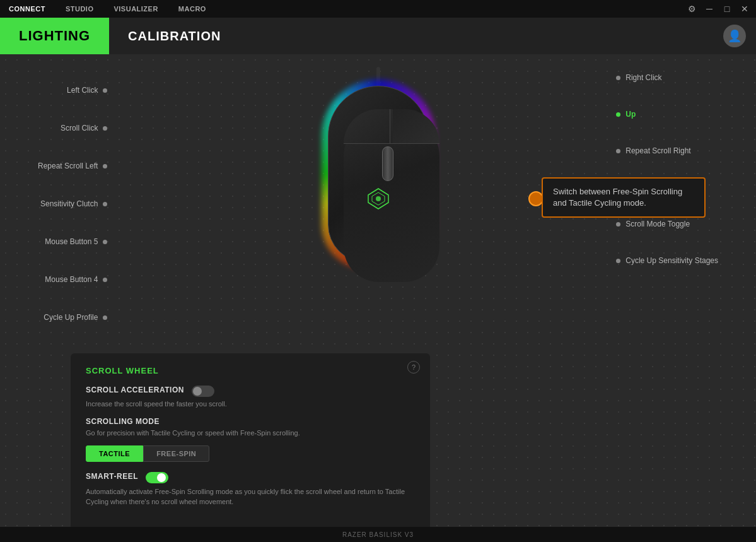  Describe the element at coordinates (624, 197) in the screenshot. I see `scroll-tooltip: Switch between Free-Spin Scrolling and T…` at that location.